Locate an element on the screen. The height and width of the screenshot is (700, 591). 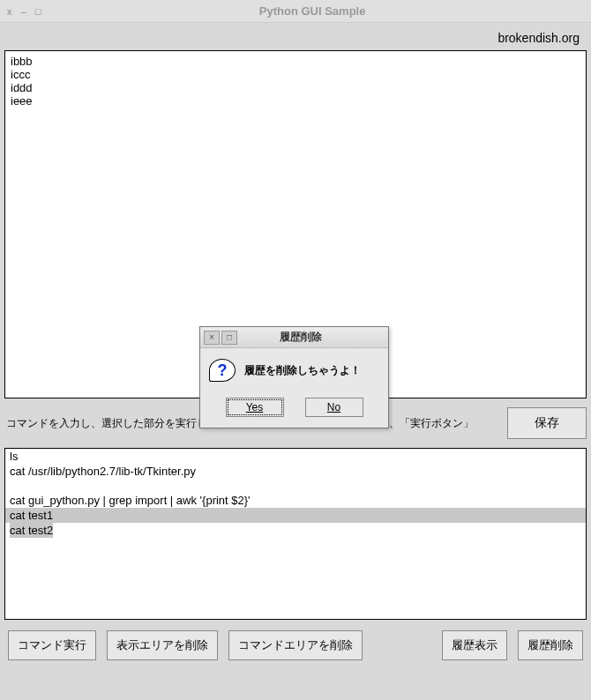
command-line: cat /usr/lib/python2.7/lib-tk/Tkinter.py is located at coordinates (296, 471).